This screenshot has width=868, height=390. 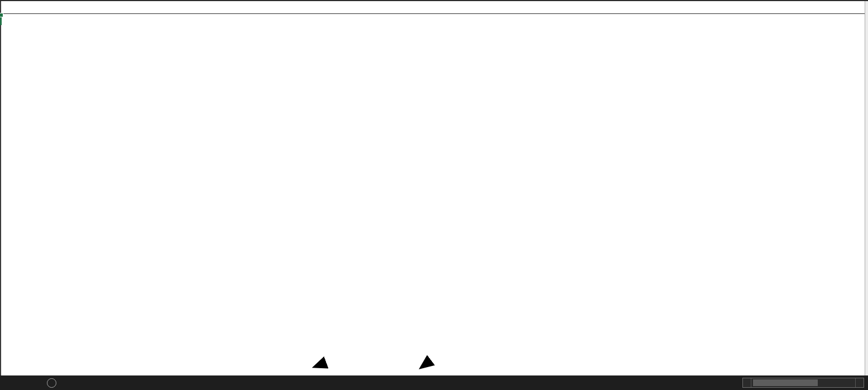 What do you see at coordinates (803, 383) in the screenshot?
I see `horizontal-scrollbar` at bounding box center [803, 383].